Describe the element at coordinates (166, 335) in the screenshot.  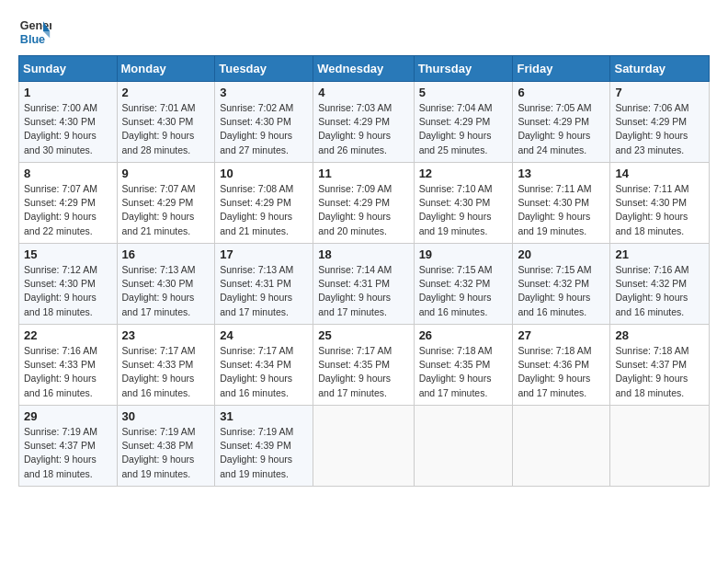
I see `day-number: 23` at that location.